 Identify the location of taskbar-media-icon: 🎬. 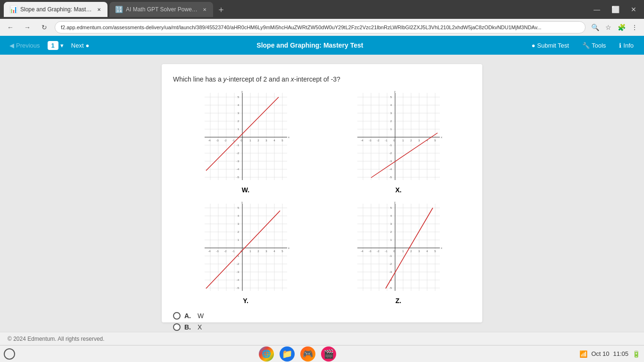
(329, 354).